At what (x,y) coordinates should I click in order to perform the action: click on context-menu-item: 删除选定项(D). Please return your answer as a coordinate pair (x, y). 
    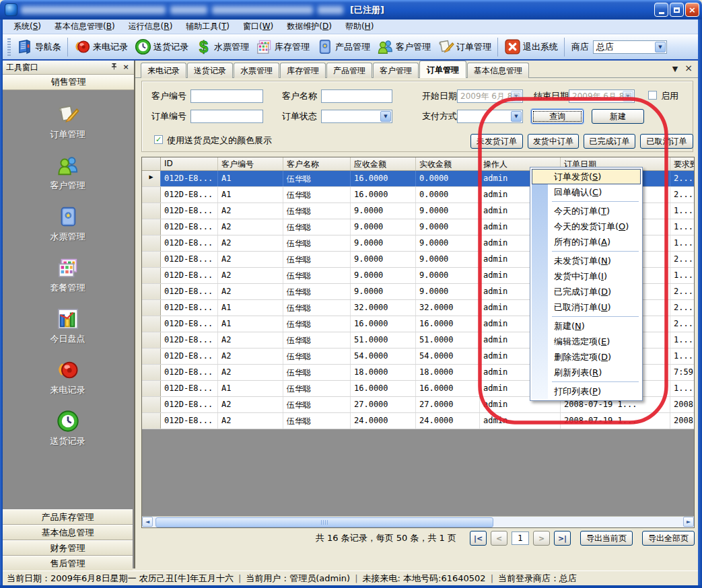
    Looking at the image, I should click on (586, 357).